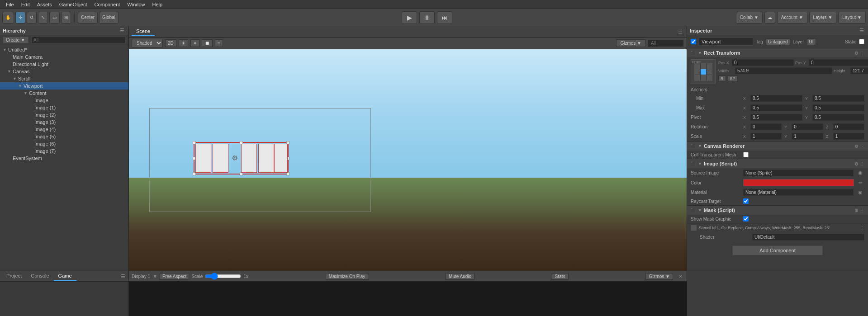 The height and width of the screenshot is (316, 868). Describe the element at coordinates (778, 42) in the screenshot. I see `tag-dropdown: Untagged` at that location.